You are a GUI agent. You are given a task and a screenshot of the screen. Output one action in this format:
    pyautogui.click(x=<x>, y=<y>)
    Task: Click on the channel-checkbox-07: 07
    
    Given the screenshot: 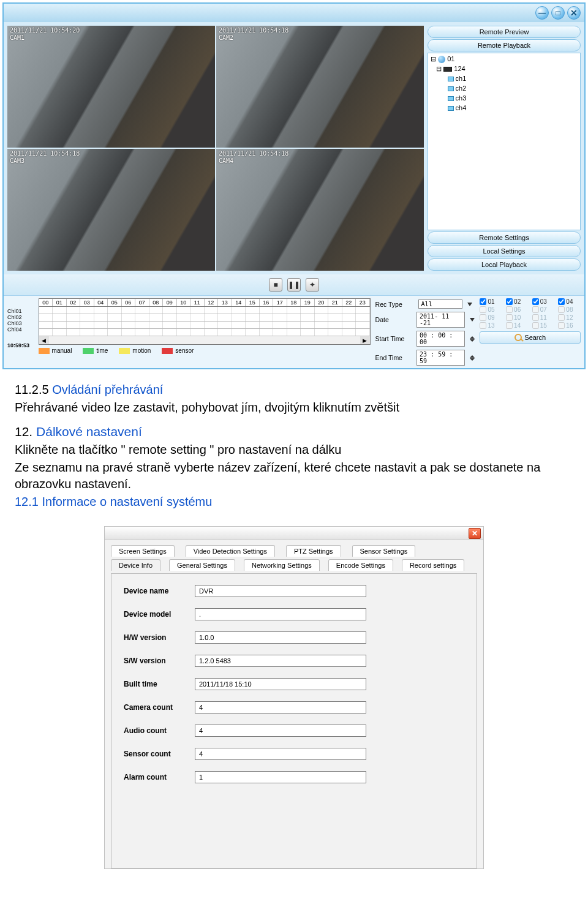 What is the action you would take?
    pyautogui.click(x=544, y=310)
    